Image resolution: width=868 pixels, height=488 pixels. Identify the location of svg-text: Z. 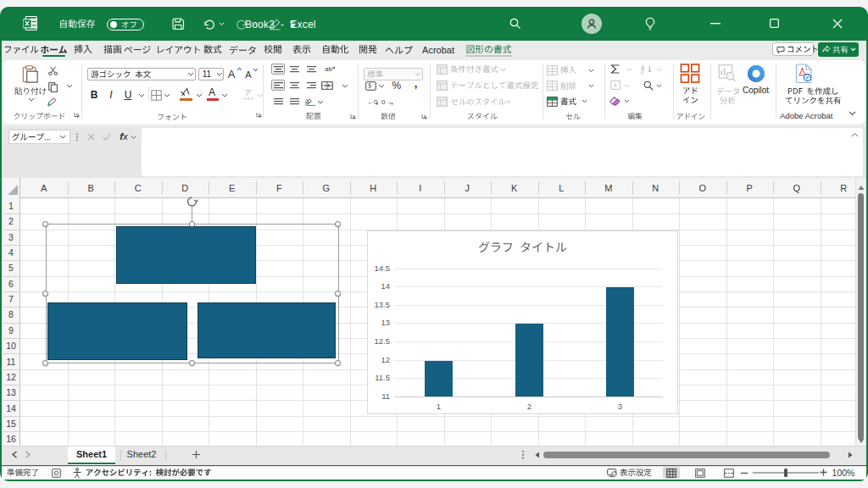
(643, 71).